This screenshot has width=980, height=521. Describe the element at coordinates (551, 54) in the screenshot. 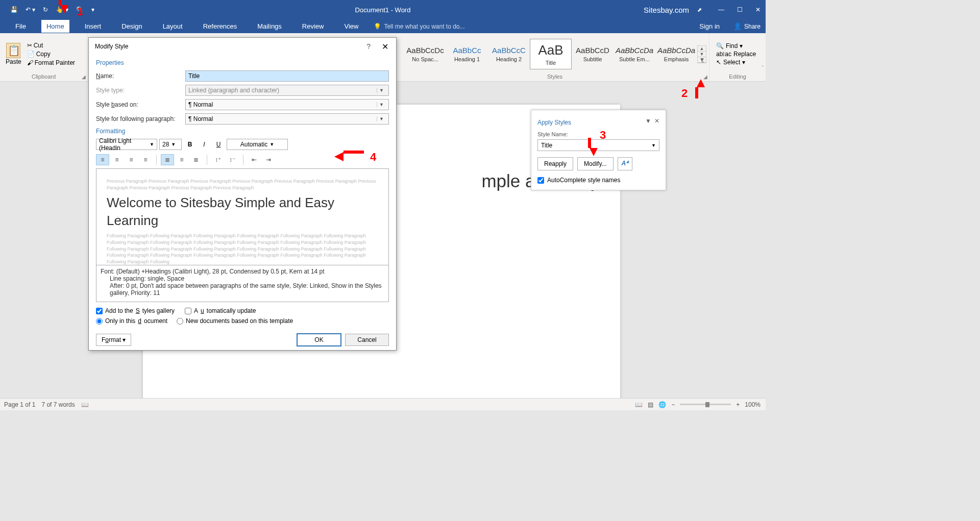

I see `style-item-title: AaBTitle` at that location.